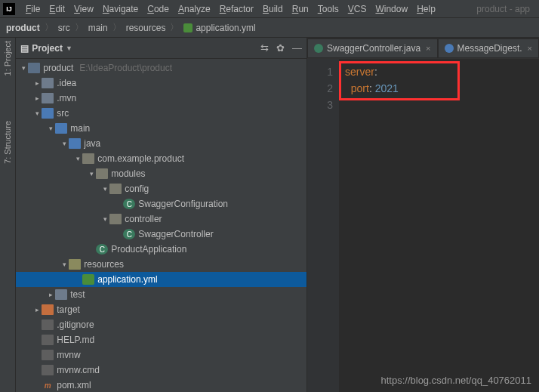  What do you see at coordinates (57, 9) in the screenshot?
I see `menu-edit: Edit` at bounding box center [57, 9].